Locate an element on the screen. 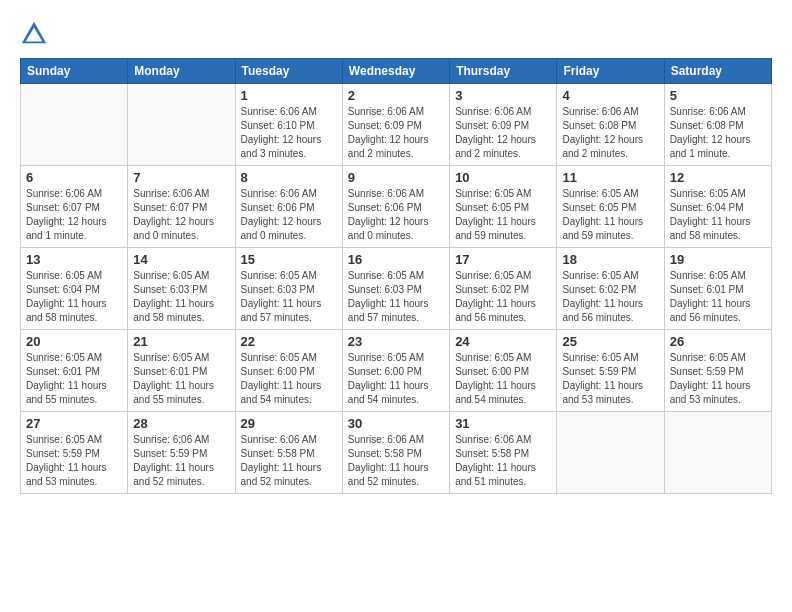  day-number: 18 is located at coordinates (610, 260).